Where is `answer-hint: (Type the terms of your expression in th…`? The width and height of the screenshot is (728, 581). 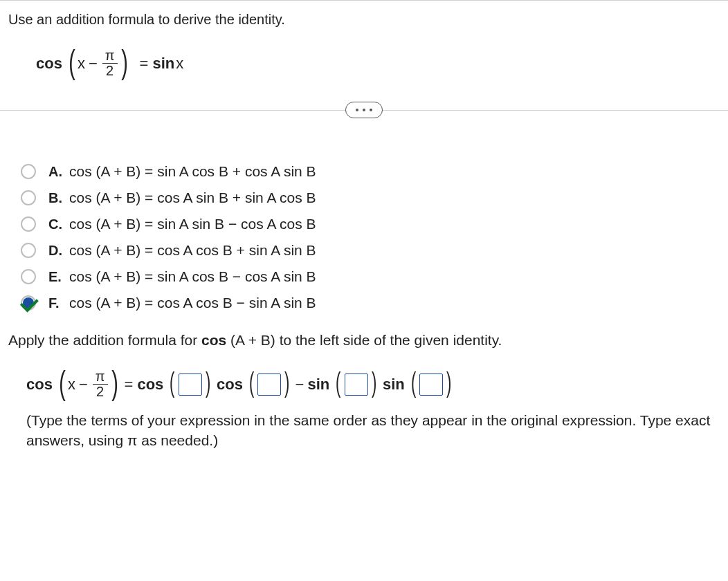 answer-hint: (Type the terms of your expression in th… is located at coordinates (373, 430).